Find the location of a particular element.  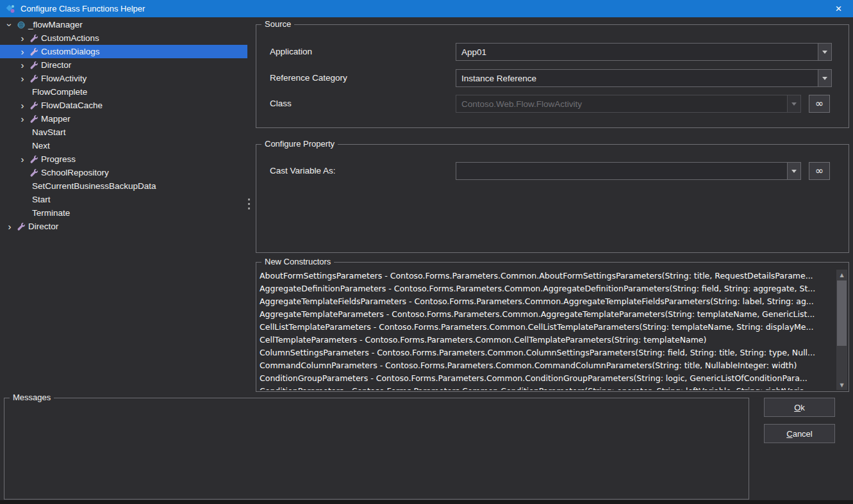

tree-item-flowcomplete: FlowComplete is located at coordinates (124, 92).